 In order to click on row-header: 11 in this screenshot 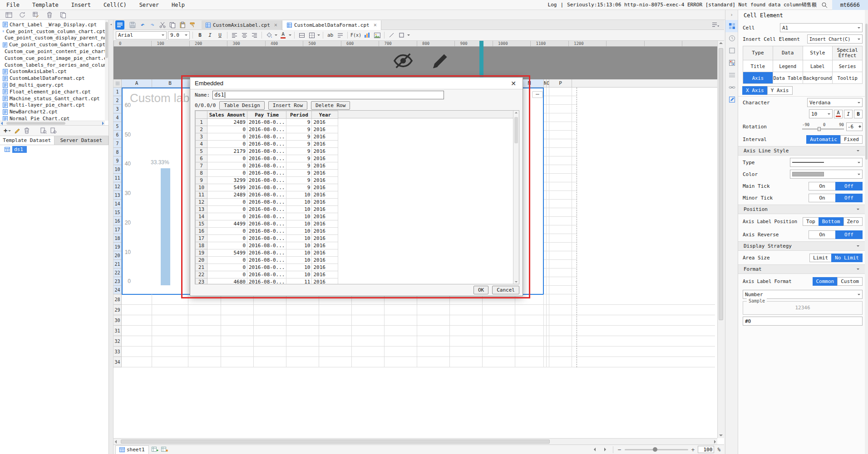, I will do `click(118, 178)`.